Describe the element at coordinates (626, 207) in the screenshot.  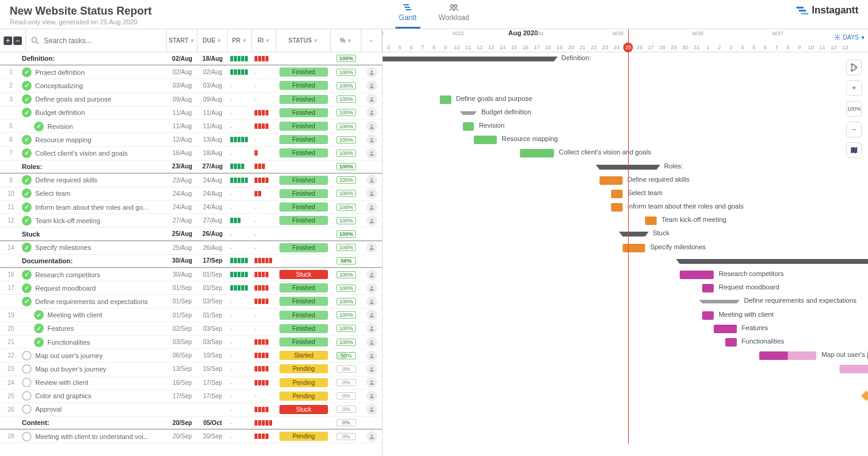
I see `gantt-row: Inform team about their roles and goals` at that location.